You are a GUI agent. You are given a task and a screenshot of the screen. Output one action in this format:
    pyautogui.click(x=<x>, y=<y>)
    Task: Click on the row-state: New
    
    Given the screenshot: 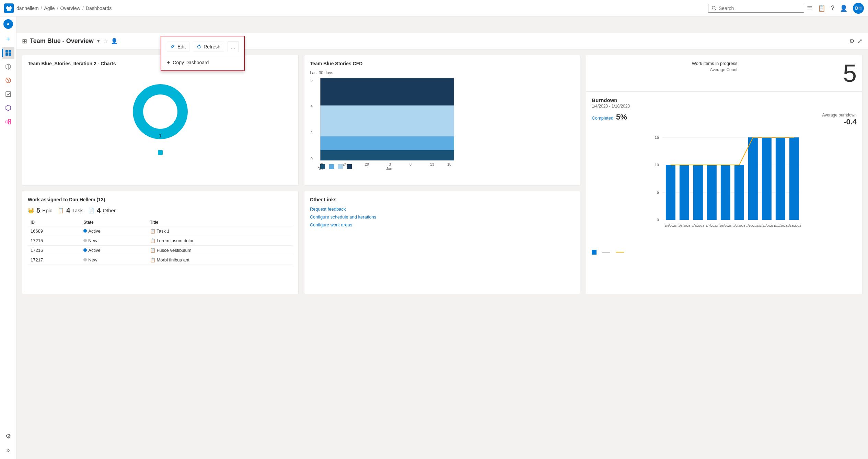 What is the action you would take?
    pyautogui.click(x=114, y=241)
    